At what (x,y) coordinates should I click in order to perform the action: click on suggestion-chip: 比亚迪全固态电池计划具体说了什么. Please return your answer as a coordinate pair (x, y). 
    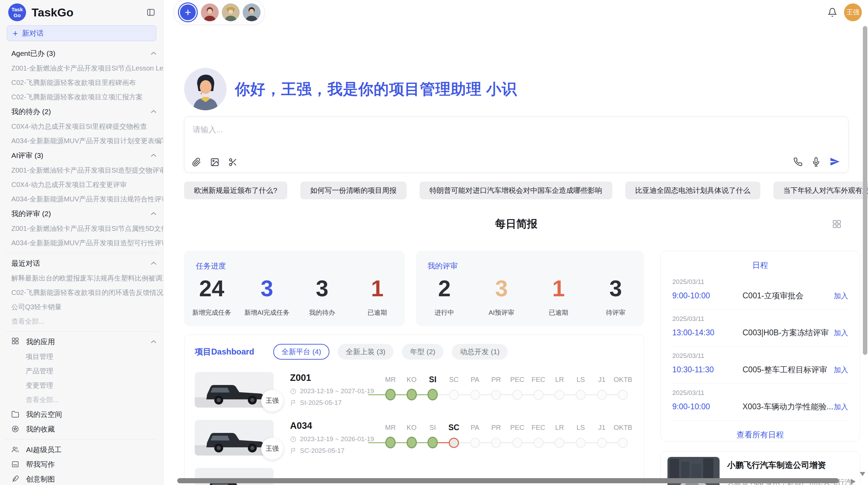
    Looking at the image, I should click on (693, 190).